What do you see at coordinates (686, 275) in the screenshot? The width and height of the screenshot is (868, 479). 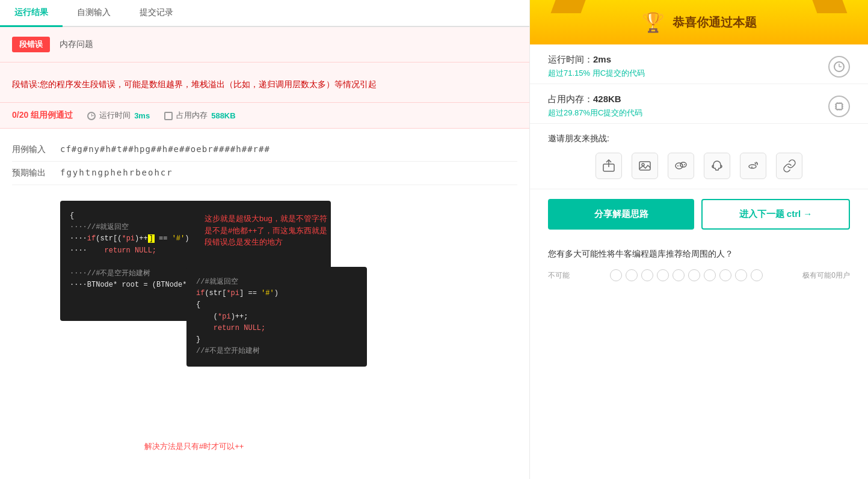 I see `survey-dots` at bounding box center [686, 275].